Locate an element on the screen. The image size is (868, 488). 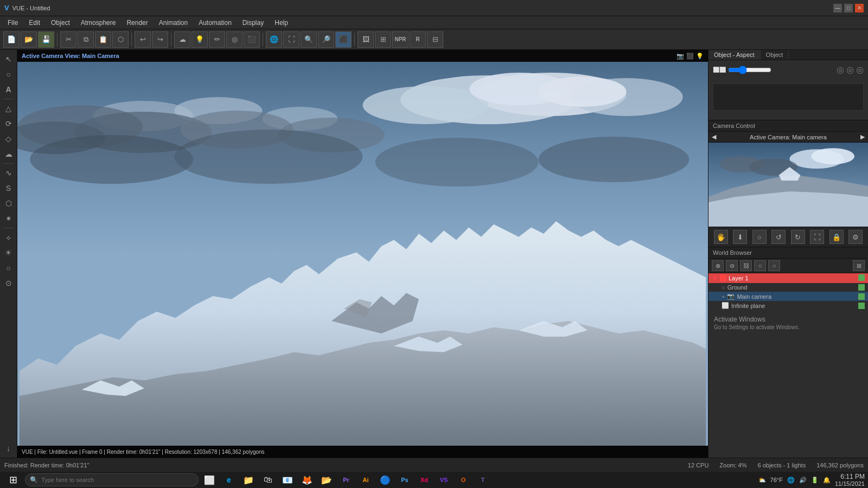
render-to-file-button: 🖼 is located at coordinates (366, 40).